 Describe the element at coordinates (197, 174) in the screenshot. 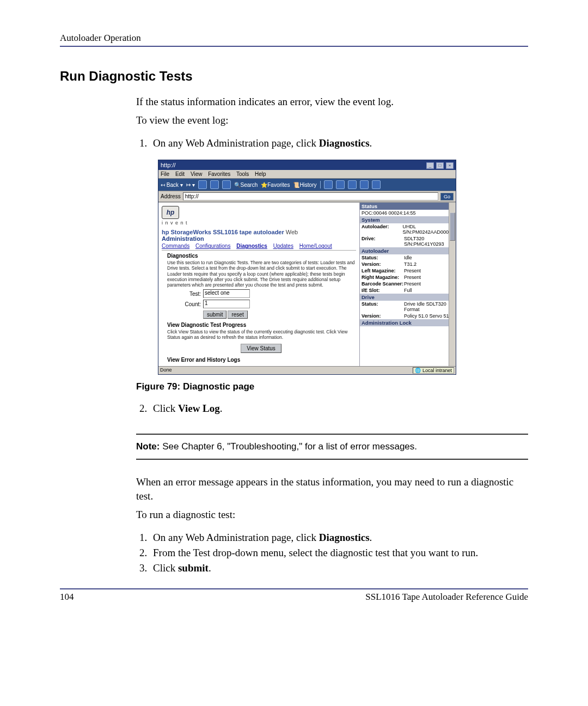

I see `menu-view: View` at that location.